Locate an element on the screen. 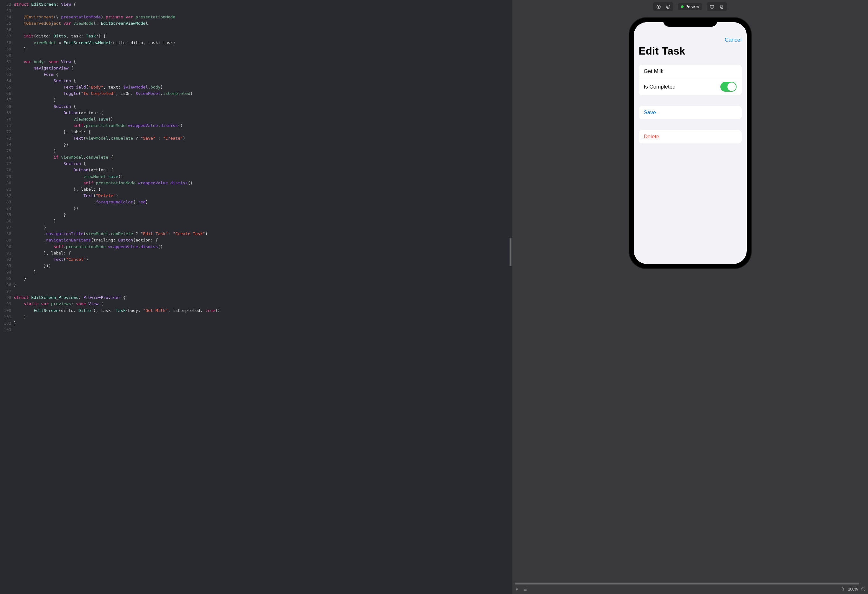 The height and width of the screenshot is (594, 868). preview-scrollbar-horizontal is located at coordinates (687, 584).